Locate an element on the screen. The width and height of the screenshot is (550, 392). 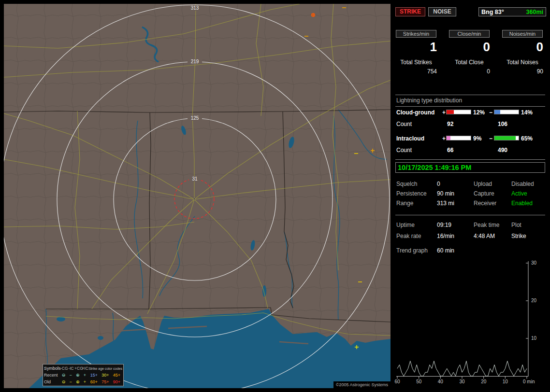
ring-label-219: 219 is located at coordinates (195, 62).